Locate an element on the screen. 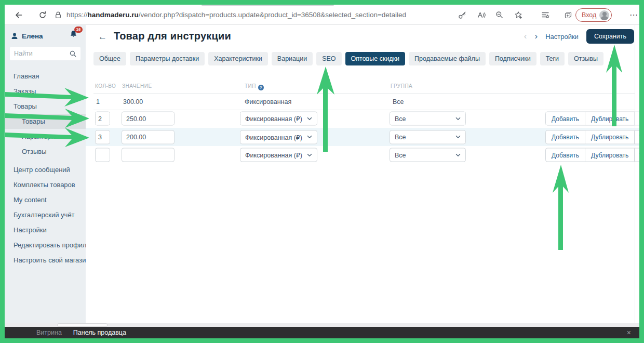  tab-variations: Вариации is located at coordinates (292, 59).